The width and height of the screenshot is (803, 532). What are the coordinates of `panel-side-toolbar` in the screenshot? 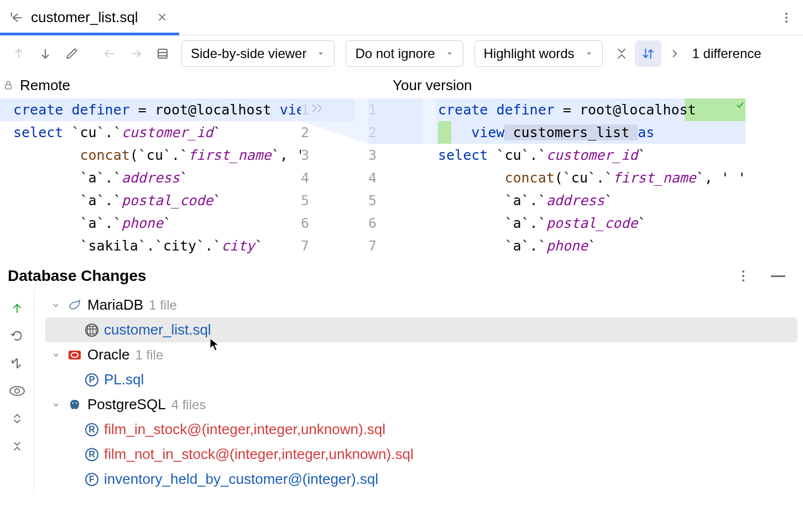 It's located at (17, 390).